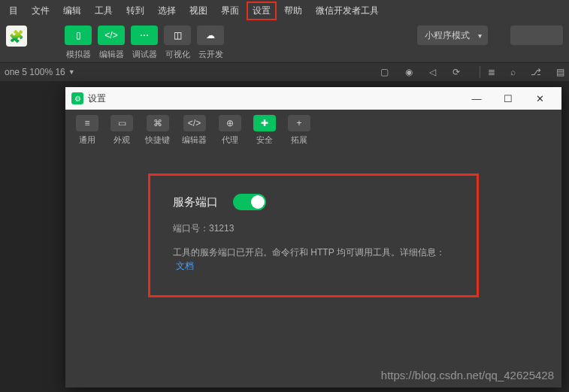  What do you see at coordinates (122, 140) in the screenshot?
I see `tab-label: 外观` at bounding box center [122, 140].